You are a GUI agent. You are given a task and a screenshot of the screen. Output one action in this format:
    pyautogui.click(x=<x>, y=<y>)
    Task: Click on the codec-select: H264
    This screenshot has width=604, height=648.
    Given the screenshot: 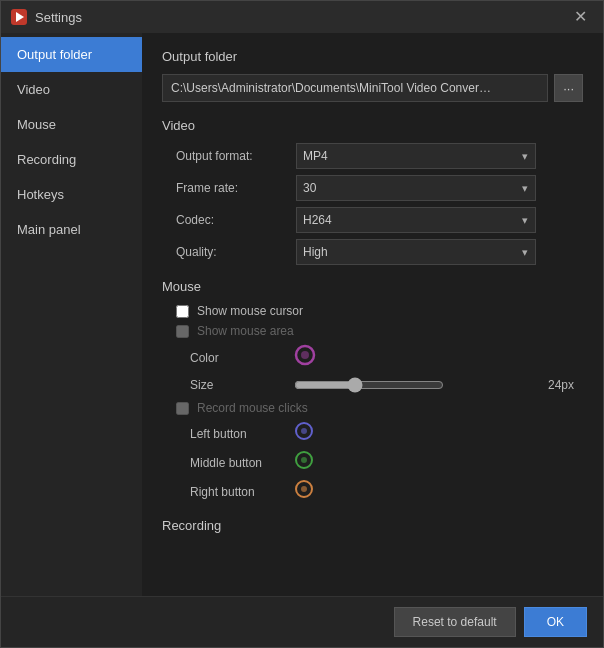 What is the action you would take?
    pyautogui.click(x=416, y=220)
    